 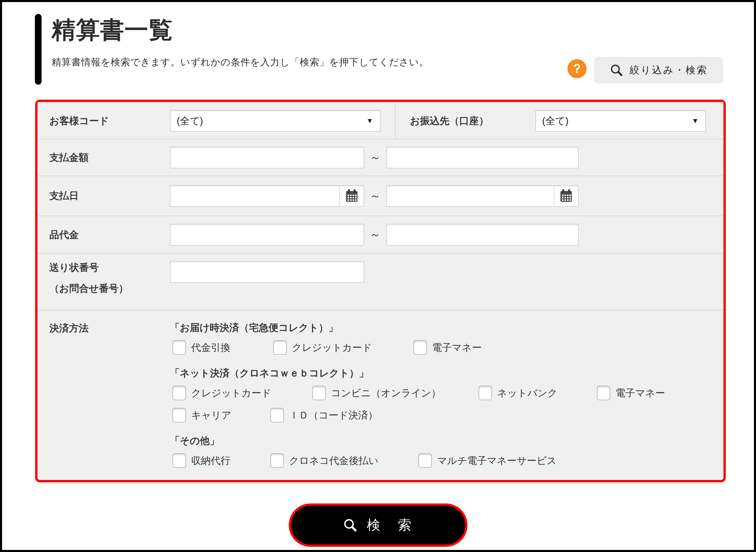 I want to click on checkbox-emoney-delivery, so click(x=420, y=348).